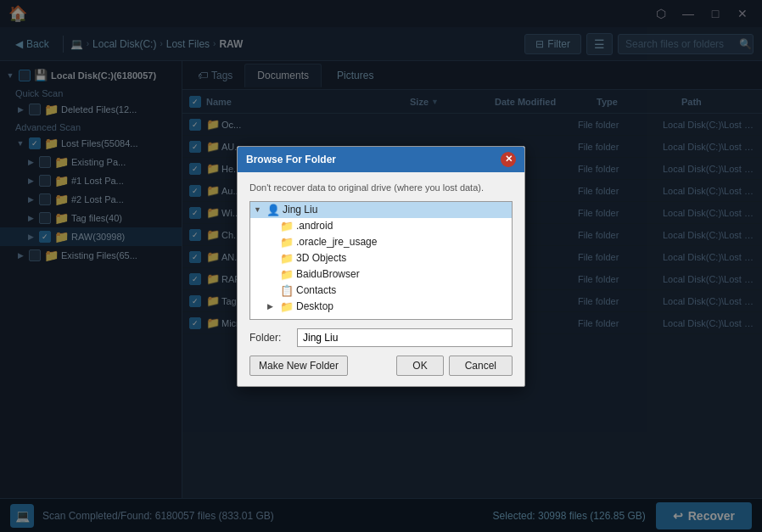 The height and width of the screenshot is (532, 762). What do you see at coordinates (287, 226) in the screenshot?
I see `folder-icon-android: 📁` at bounding box center [287, 226].